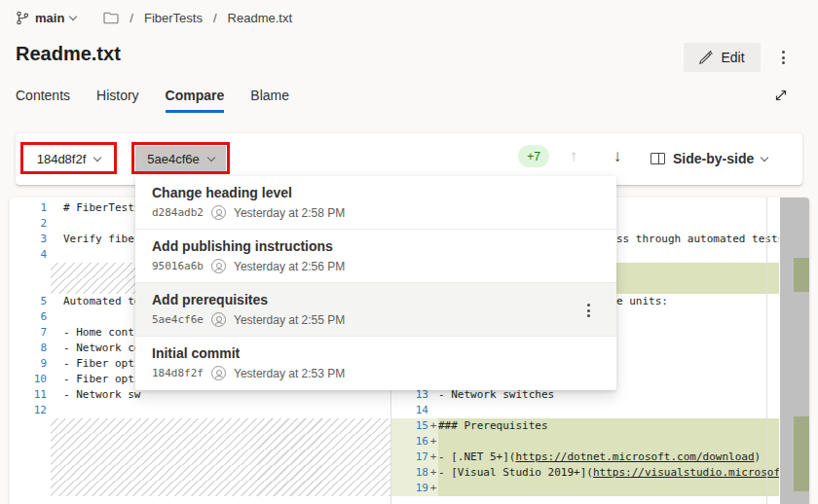  Describe the element at coordinates (376, 257) in the screenshot. I see `commit-menu-item: Add publishing instructions95016a6bYeste…` at that location.